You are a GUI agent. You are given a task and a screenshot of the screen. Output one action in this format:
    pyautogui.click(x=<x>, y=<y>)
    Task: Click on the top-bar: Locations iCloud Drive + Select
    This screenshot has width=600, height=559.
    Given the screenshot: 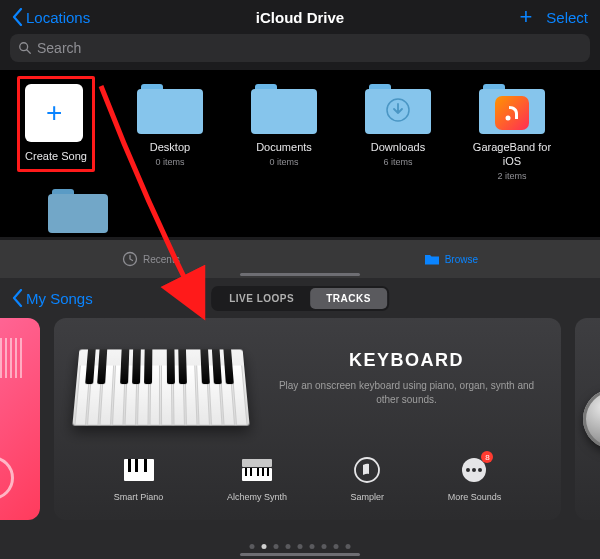 What is the action you would take?
    pyautogui.click(x=300, y=17)
    